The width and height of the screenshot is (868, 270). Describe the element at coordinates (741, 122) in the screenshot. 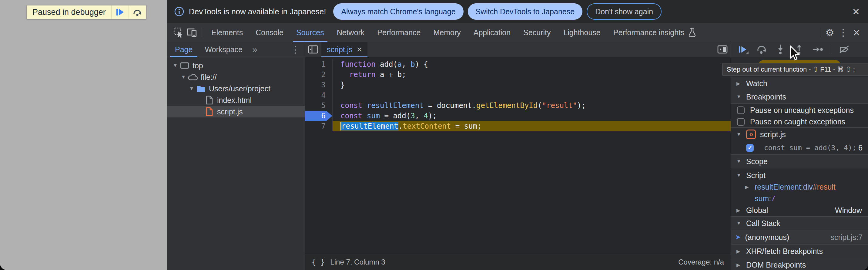

I see `pause-caught-checkbox` at that location.